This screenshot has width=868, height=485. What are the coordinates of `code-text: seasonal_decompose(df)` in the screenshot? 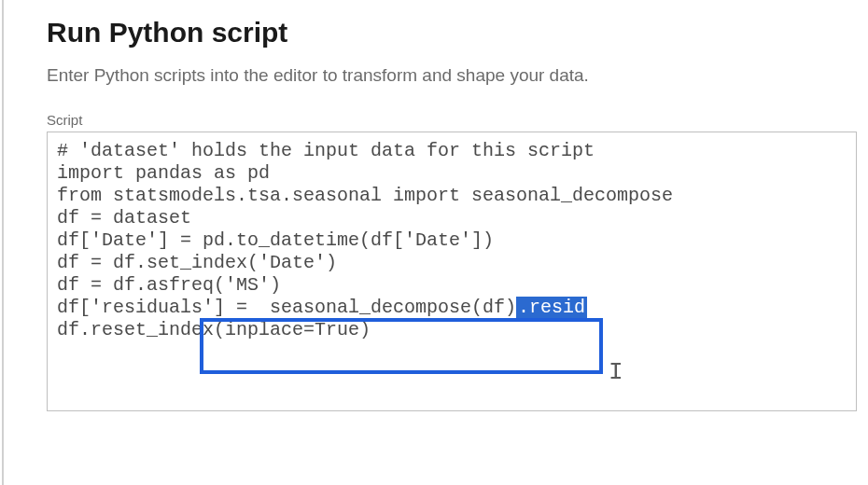 It's located at (387, 308).